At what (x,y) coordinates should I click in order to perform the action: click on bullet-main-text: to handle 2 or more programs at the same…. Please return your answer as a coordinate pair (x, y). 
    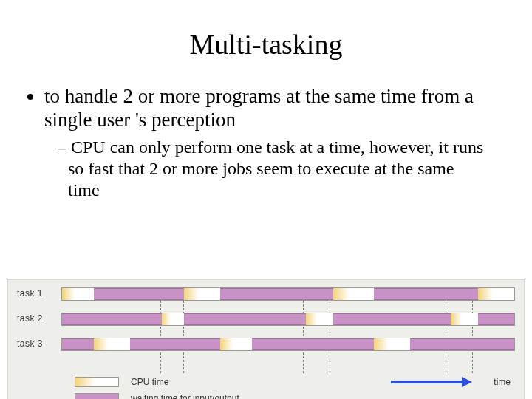
    Looking at the image, I should click on (259, 108).